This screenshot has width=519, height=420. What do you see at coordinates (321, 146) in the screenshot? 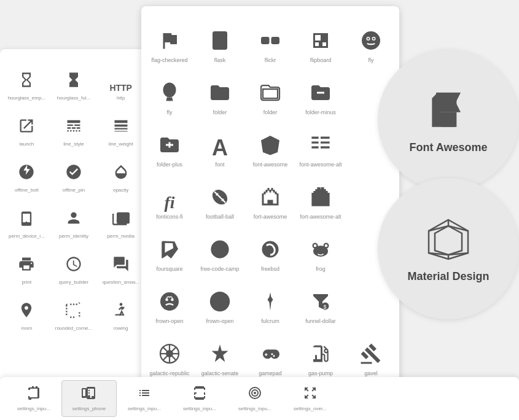
I see `list-item: font-awesome-alt` at bounding box center [321, 146].